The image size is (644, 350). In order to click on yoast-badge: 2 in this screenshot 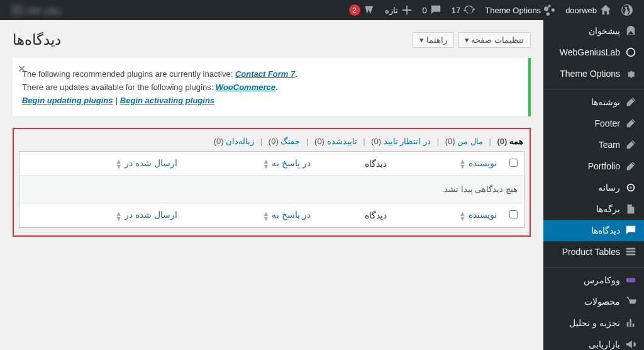, I will do `click(355, 10)`.